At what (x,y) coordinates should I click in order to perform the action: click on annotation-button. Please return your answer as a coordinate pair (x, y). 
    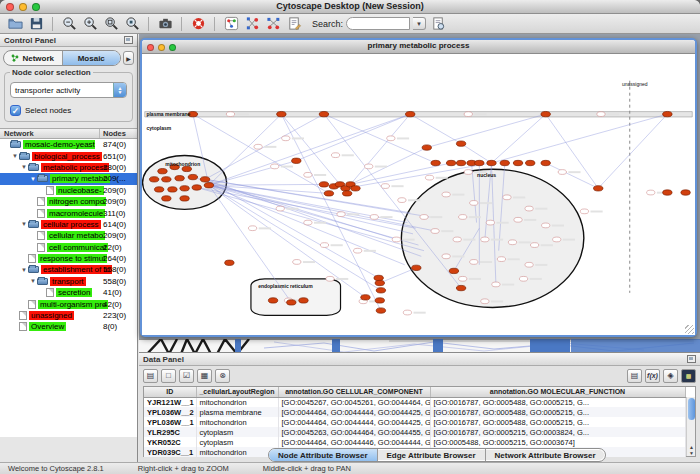
    Looking at the image, I should click on (294, 24).